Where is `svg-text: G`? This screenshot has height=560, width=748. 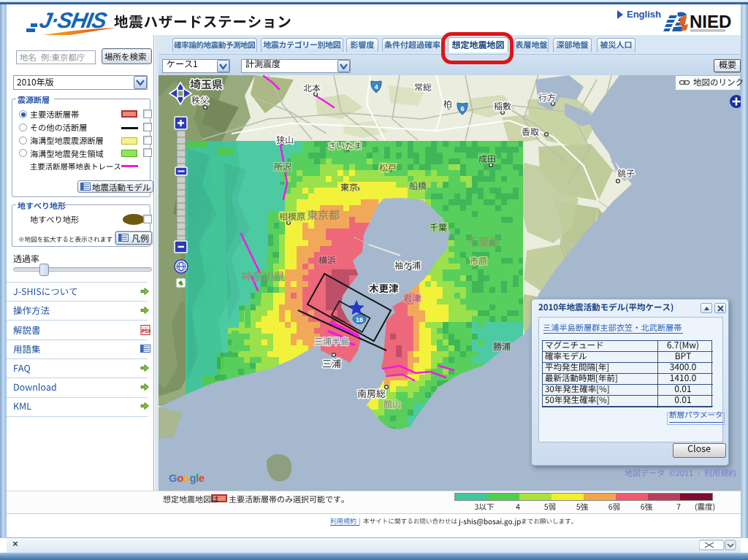
svg-text: G is located at coordinates (172, 478).